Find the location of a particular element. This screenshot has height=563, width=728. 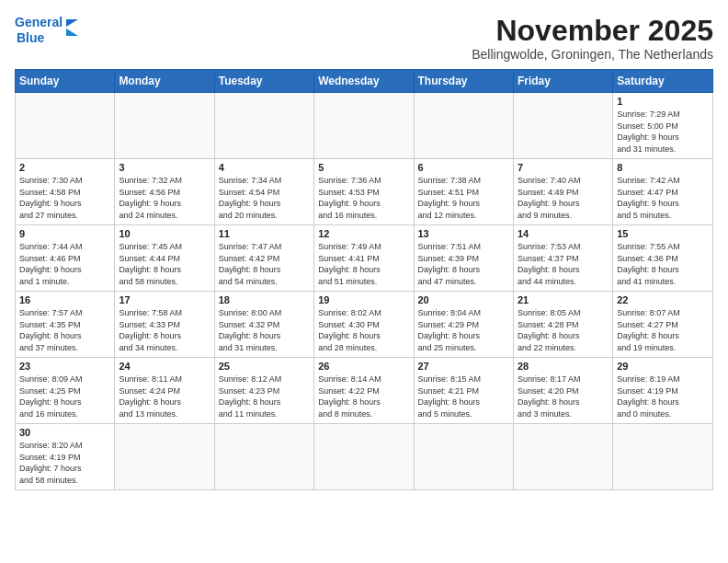

calendar-cell: 4Sunrise: 7:34 AM Sunset: 4:54 PM Daylig… is located at coordinates (264, 192).